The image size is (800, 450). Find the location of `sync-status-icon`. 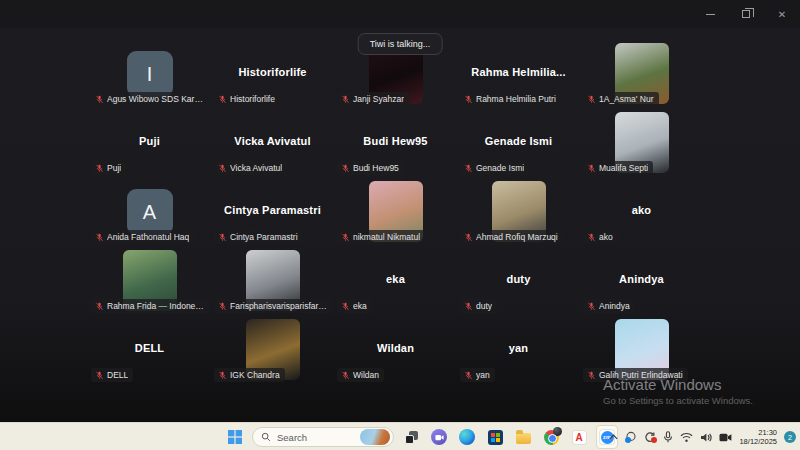

sync-status-icon is located at coordinates (650, 437).